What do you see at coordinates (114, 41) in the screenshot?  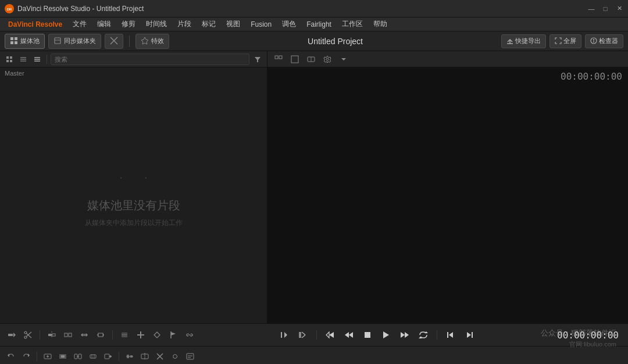 I see `cut-button` at bounding box center [114, 41].